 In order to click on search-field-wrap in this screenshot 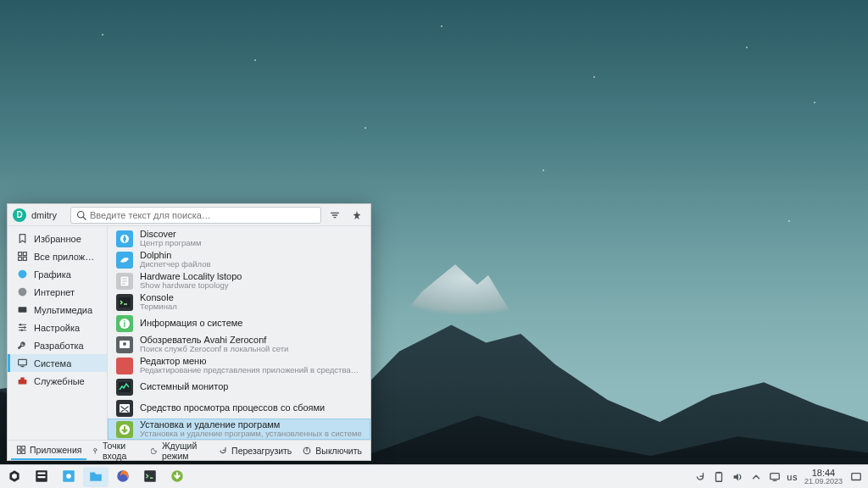, I will do `click(196, 215)`.